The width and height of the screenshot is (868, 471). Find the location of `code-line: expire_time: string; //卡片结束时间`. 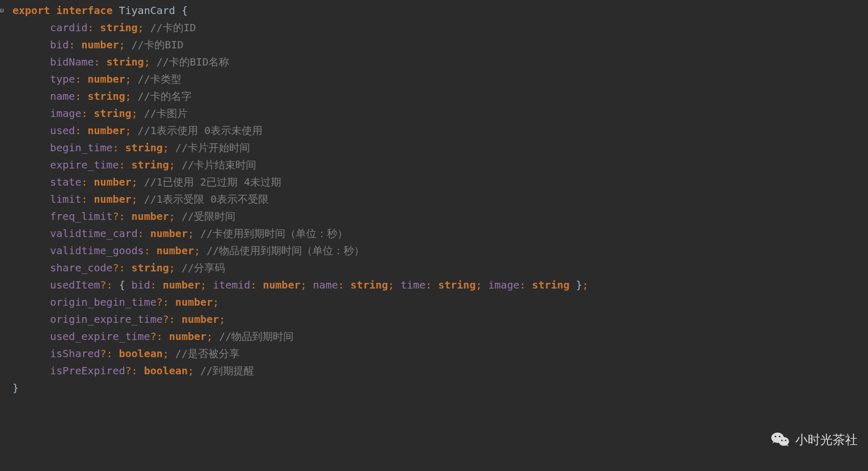

code-line: expire_time: string; //卡片结束时间 is located at coordinates (440, 165).